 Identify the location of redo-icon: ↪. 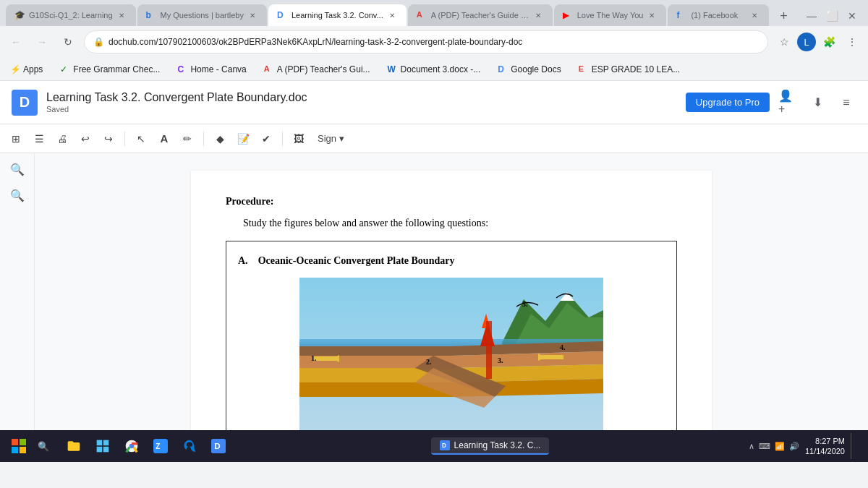
(109, 139).